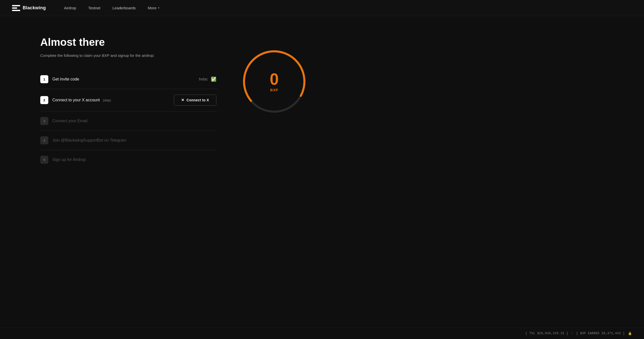  Describe the element at coordinates (128, 140) in the screenshot. I see `step-4: 4 Join @BlackwingSupportBot on Telegram` at that location.